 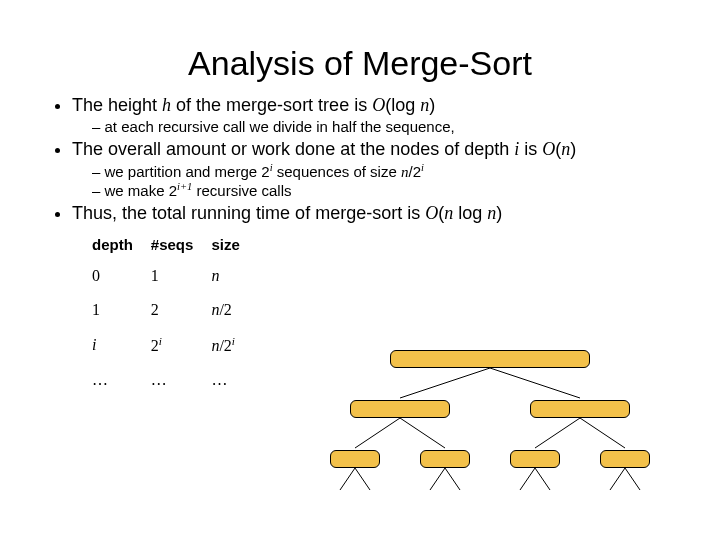 What do you see at coordinates (230, 276) in the screenshot?
I see `cell: n` at bounding box center [230, 276].